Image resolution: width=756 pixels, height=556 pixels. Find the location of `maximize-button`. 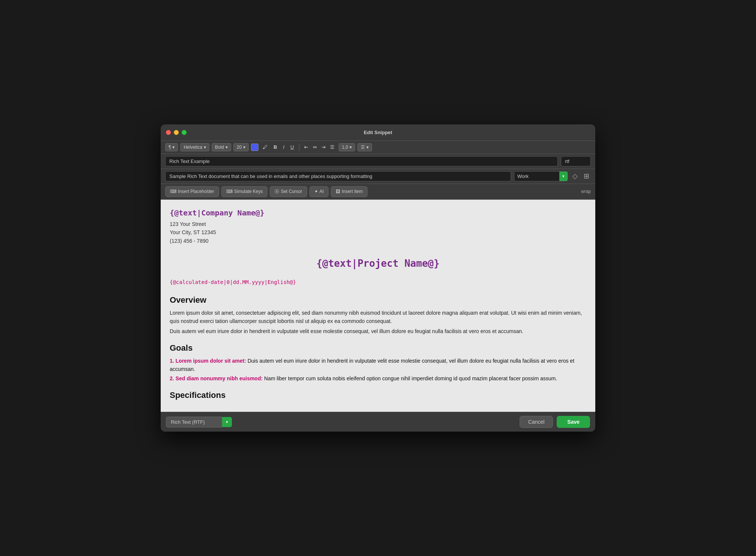

maximize-button is located at coordinates (184, 133).